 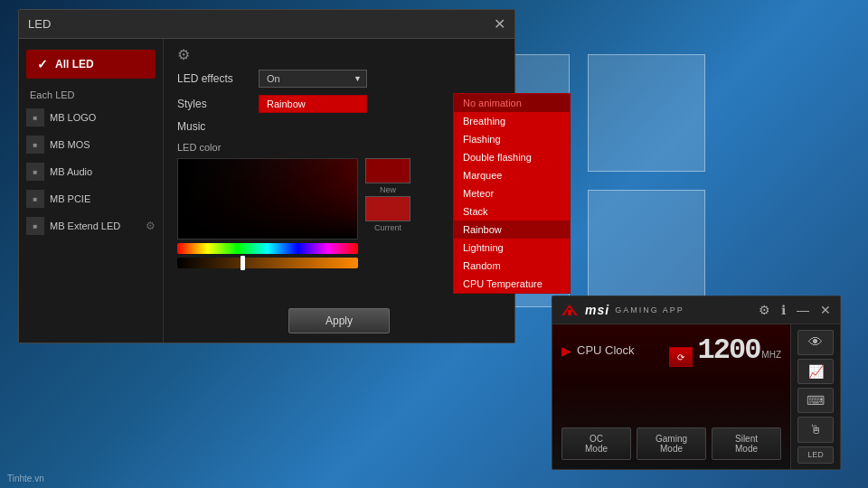 What do you see at coordinates (729, 351) in the screenshot?
I see `msi-cpu-number: 1200` at bounding box center [729, 351].